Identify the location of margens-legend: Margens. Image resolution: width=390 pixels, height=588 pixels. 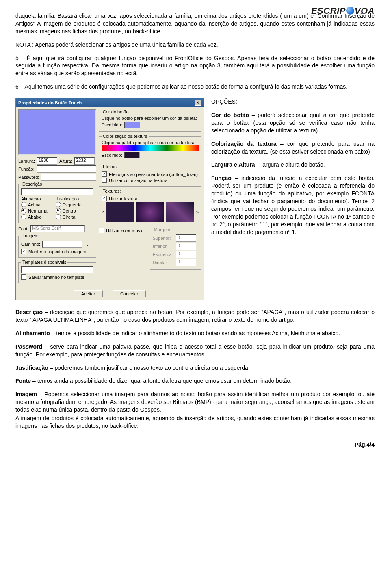
(162, 230).